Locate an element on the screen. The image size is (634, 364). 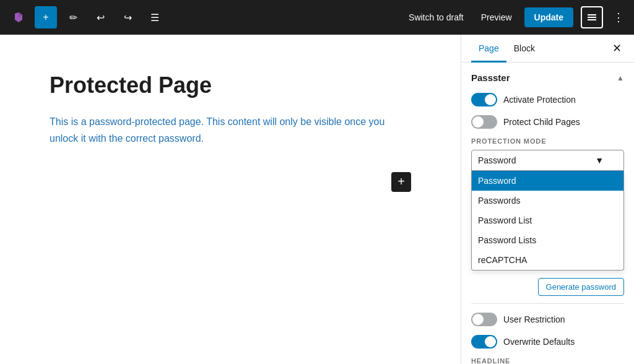
add-block-button: + is located at coordinates (46, 17).